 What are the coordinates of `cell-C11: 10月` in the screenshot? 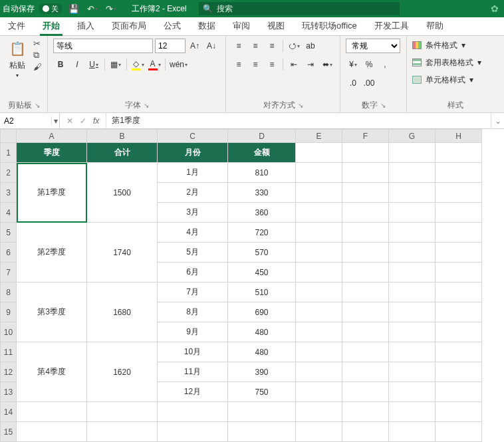 It's located at (193, 352).